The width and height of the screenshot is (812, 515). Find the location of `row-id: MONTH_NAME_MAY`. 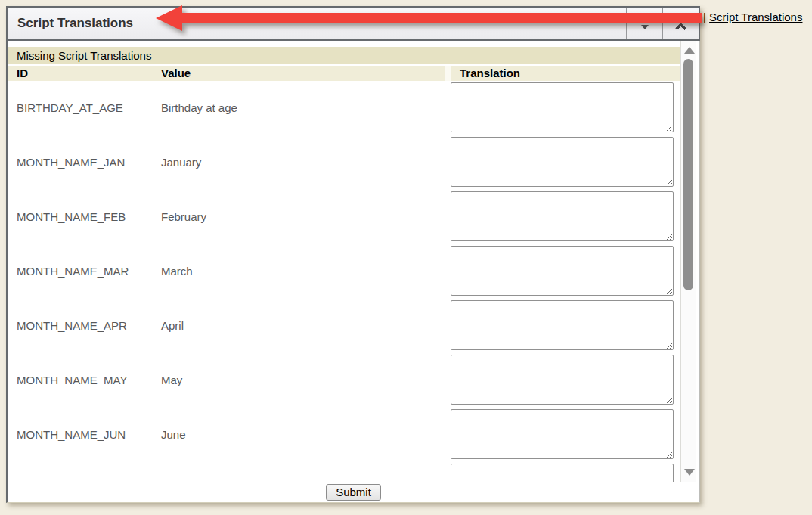

row-id: MONTH_NAME_MAY is located at coordinates (86, 380).